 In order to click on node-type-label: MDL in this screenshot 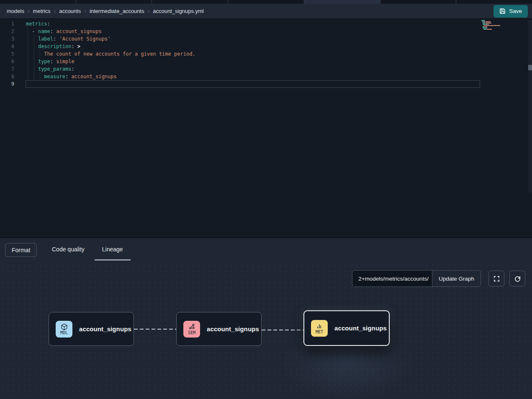, I will do `click(64, 333)`.